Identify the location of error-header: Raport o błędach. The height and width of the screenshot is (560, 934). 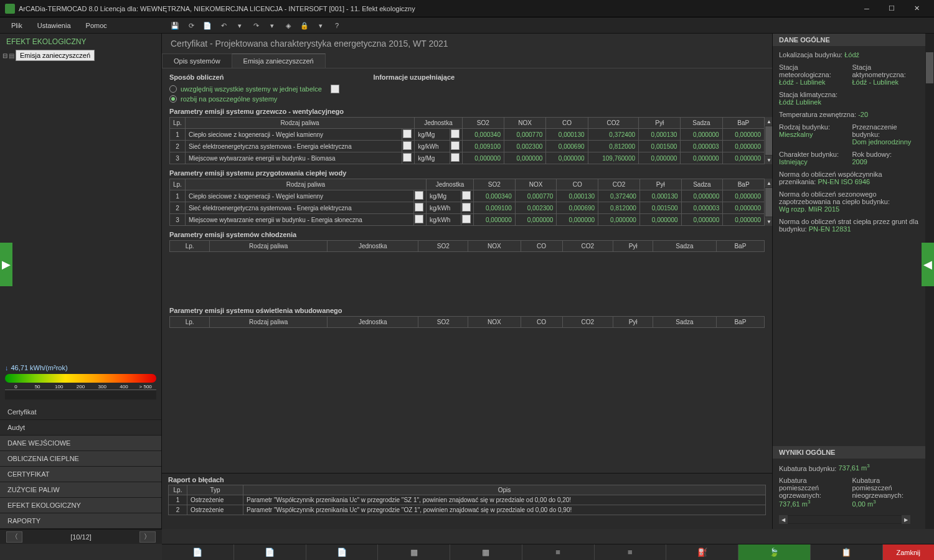
(467, 480).